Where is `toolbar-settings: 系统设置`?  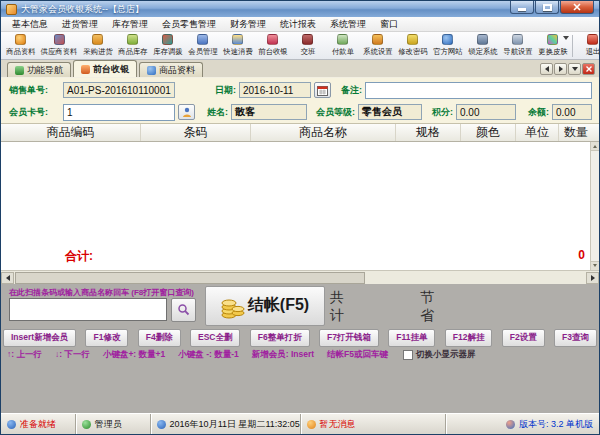
toolbar-settings: 系统设置 is located at coordinates (378, 46).